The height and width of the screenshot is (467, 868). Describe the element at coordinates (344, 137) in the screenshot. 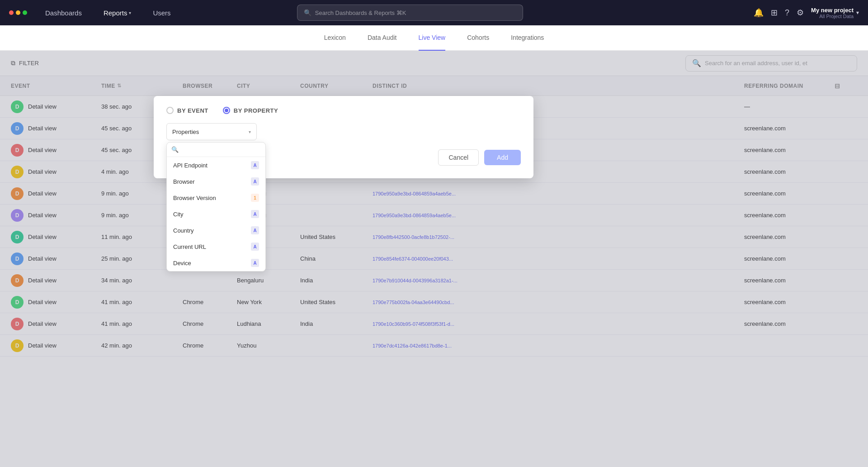

I see `filter-modal: BY EVENT BY PROPERTY Properties ▾ 🔍` at that location.